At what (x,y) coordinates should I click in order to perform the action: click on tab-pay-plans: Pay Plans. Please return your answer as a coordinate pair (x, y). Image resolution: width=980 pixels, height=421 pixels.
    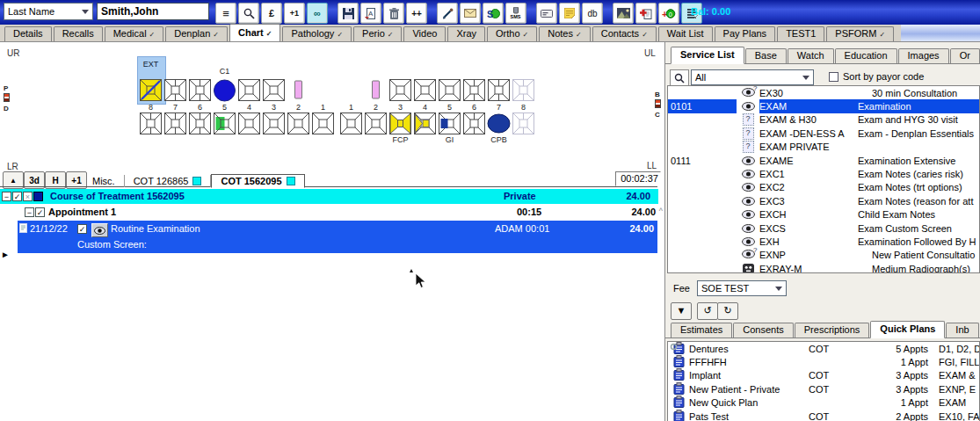
    Looking at the image, I should click on (745, 33).